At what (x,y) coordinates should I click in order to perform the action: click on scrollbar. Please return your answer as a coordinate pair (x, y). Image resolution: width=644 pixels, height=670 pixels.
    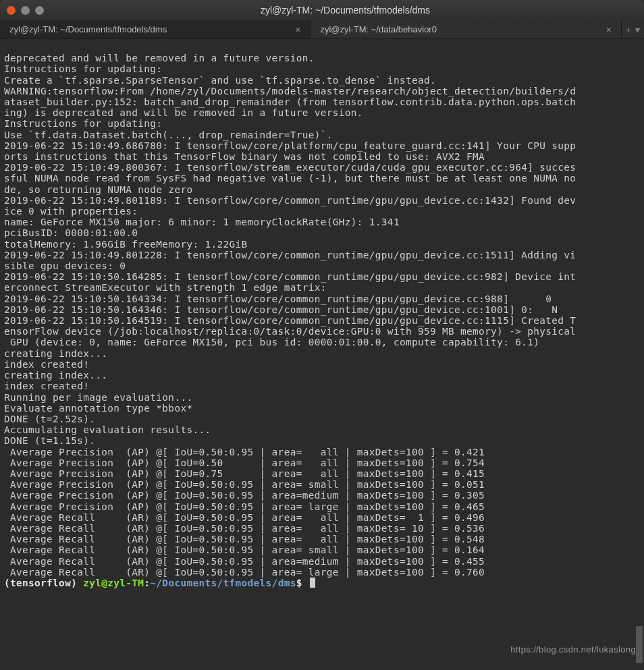
    Looking at the image, I should click on (639, 355).